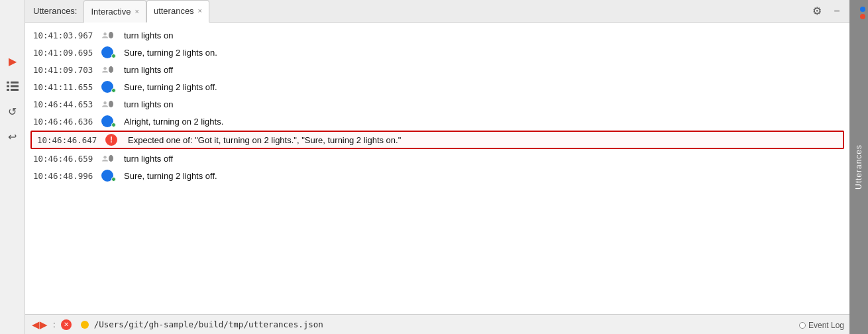 Image resolution: width=868 pixels, height=334 pixels. Describe the element at coordinates (437, 121) in the screenshot. I see `list-row: 10:46:46.636Alright, turning on 2 lights…` at that location.